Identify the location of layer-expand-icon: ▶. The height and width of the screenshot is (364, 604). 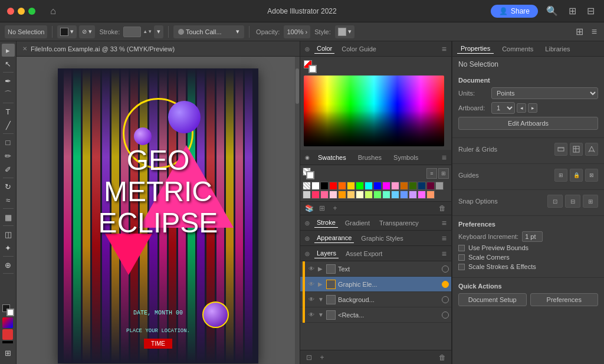
(321, 284).